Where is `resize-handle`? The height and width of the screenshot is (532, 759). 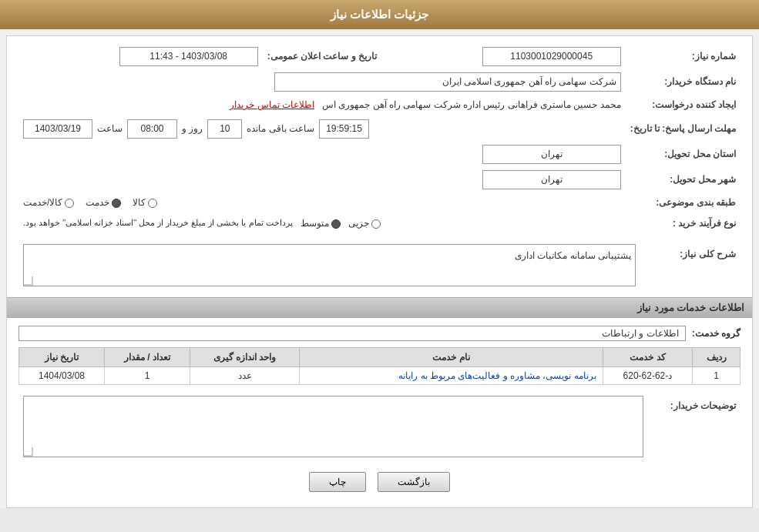
resize-handle is located at coordinates (29, 281).